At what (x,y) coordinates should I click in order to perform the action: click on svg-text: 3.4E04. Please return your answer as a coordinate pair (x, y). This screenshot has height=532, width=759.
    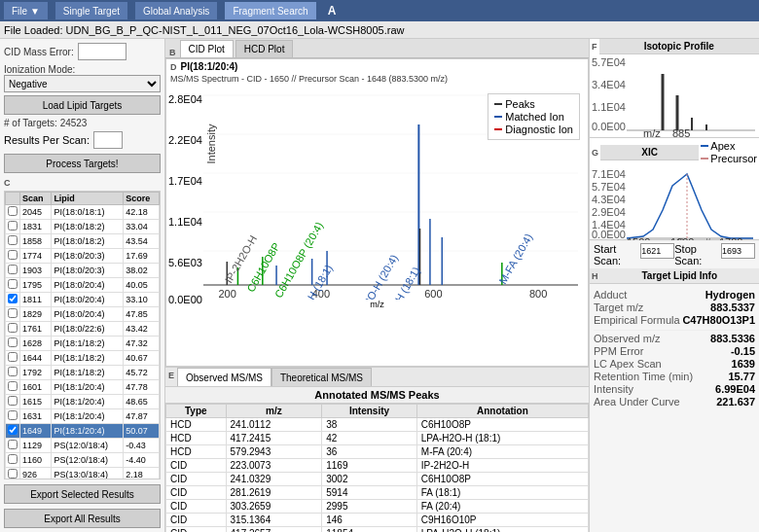
    Looking at the image, I should click on (609, 85).